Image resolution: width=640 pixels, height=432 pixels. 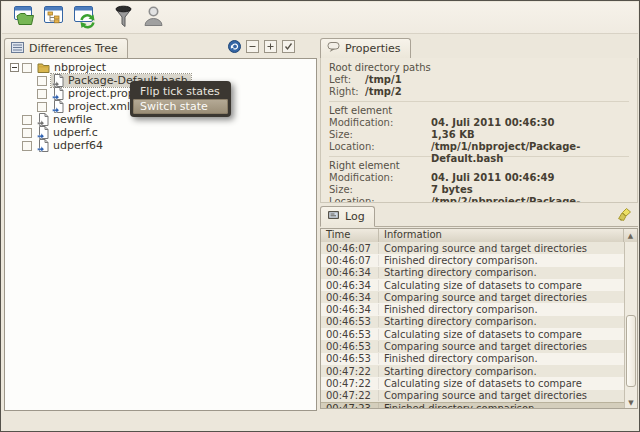 I want to click on property-value: /tmp/1, so click(x=384, y=80).